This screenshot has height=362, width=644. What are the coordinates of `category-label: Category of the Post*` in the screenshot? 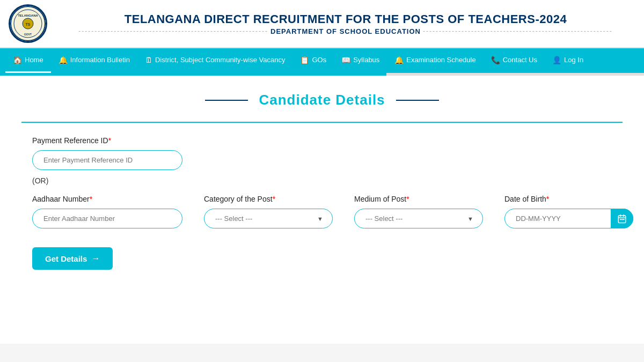 It's located at (268, 199).